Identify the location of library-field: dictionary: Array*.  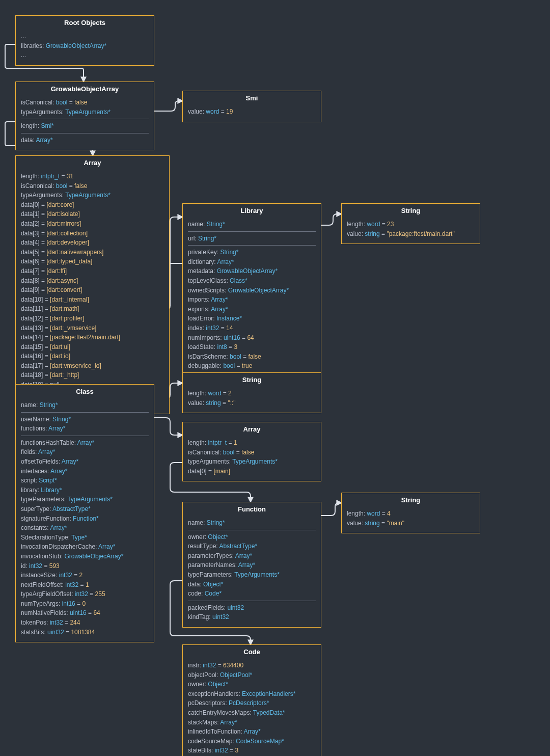
(252, 262).